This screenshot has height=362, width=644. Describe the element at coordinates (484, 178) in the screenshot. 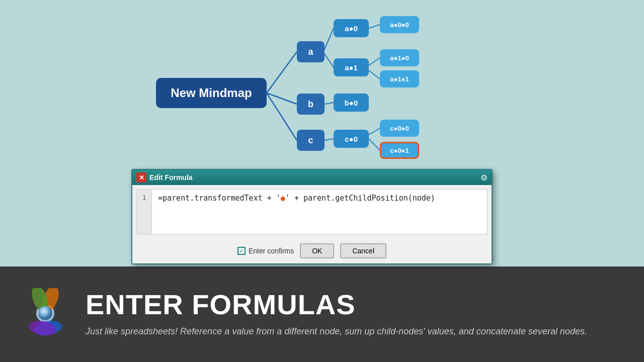

I see `gear-icon: ⚙` at that location.